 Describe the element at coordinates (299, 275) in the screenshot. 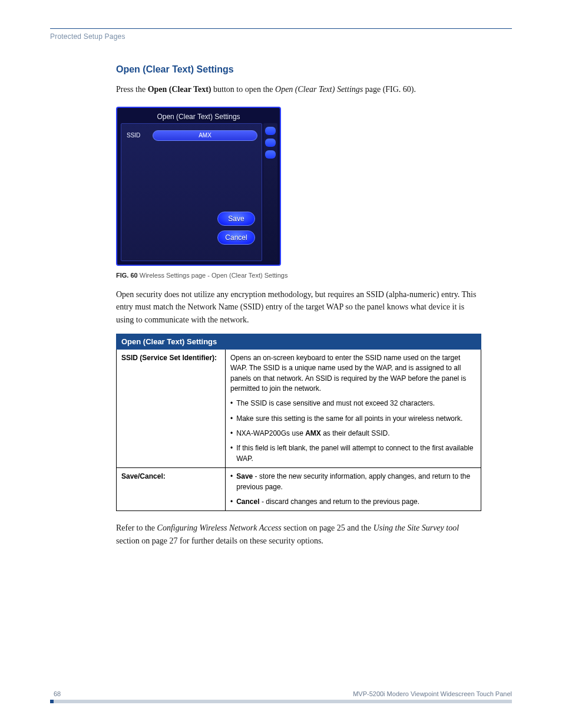

I see `figure-caption: FIG. 60 Wireless Settings page - Open (C…` at that location.